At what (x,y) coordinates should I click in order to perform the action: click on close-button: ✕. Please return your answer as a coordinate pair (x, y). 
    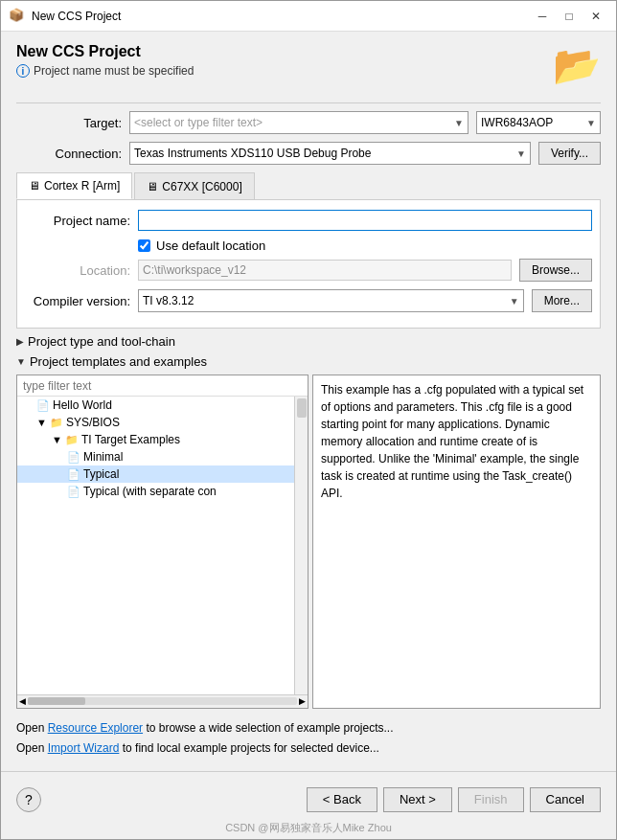
    Looking at the image, I should click on (596, 16).